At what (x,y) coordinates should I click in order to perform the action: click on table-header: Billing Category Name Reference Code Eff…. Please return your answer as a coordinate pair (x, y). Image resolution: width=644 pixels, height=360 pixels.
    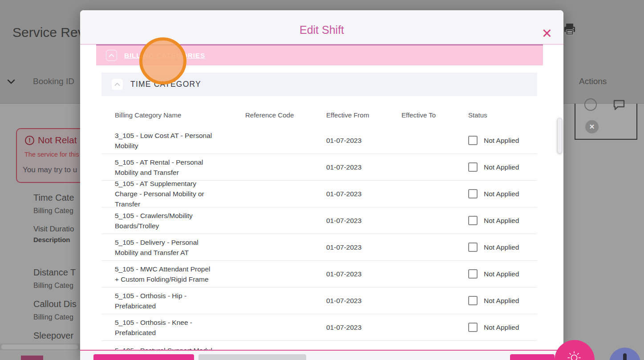
    Looking at the image, I should click on (320, 115).